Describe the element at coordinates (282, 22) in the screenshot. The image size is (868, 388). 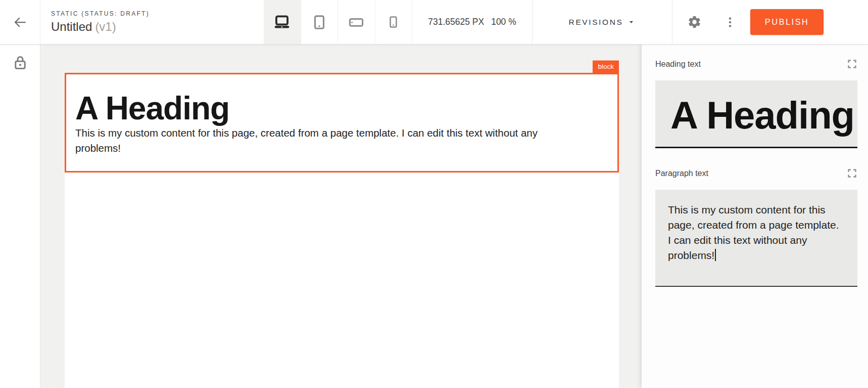
I see `device-desktop-button` at that location.